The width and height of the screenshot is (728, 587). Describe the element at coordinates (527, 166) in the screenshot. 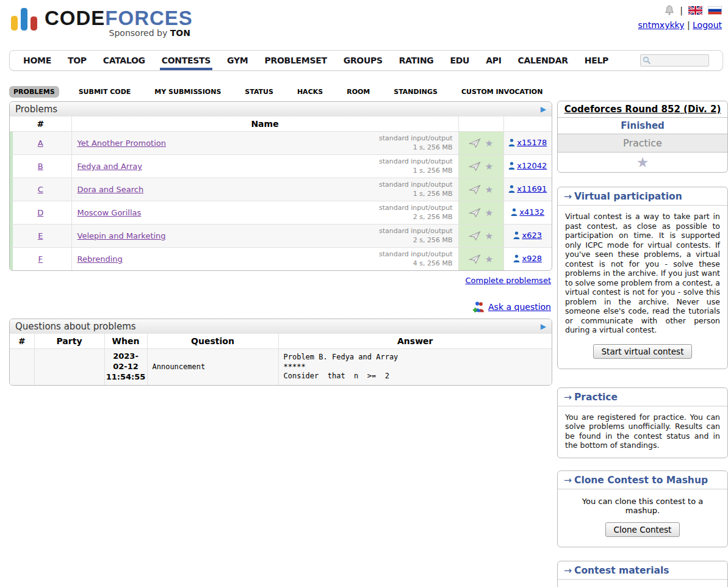

I see `solved-count-link: x12042` at that location.